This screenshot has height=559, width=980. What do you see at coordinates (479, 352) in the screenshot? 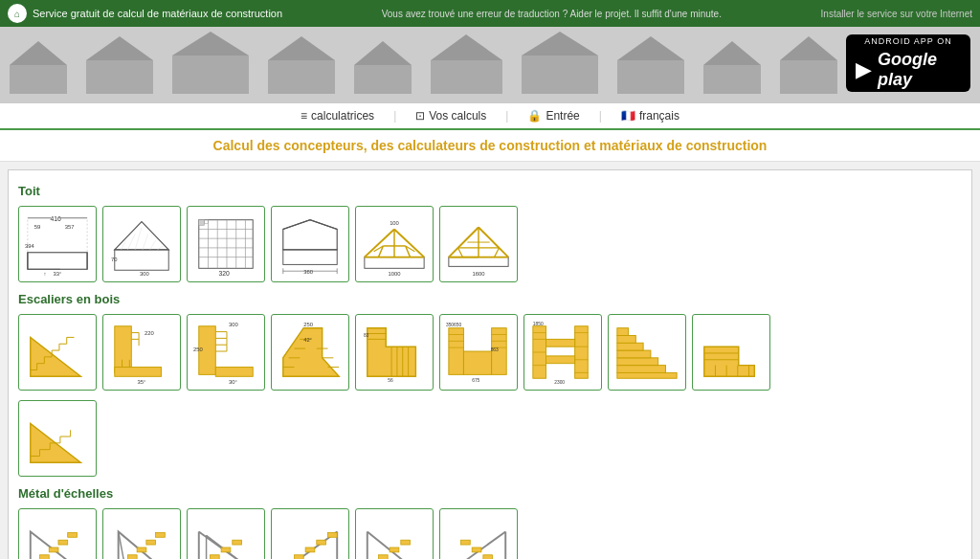
I see `esc-item-6: 350650 675 863` at bounding box center [479, 352].